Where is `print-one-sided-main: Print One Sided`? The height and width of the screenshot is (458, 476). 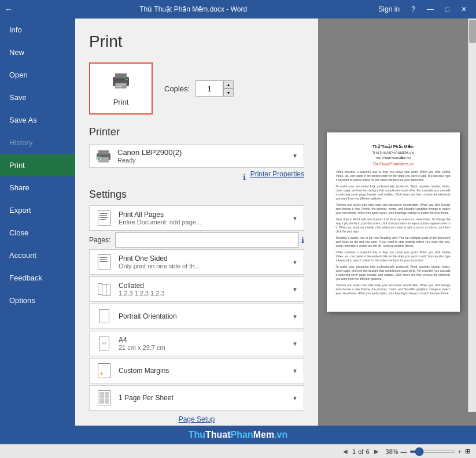
print-one-sided-main: Print One Sided is located at coordinates (205, 258).